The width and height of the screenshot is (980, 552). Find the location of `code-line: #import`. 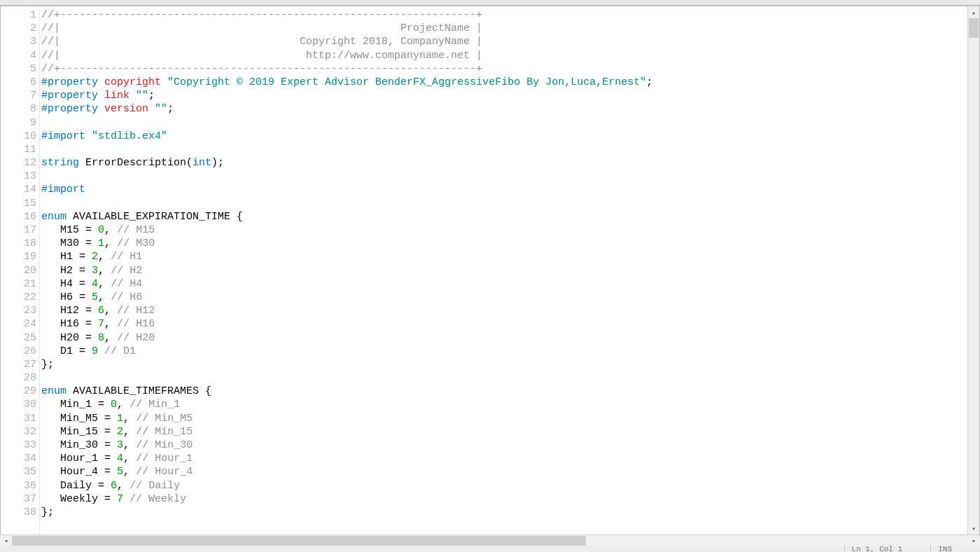

code-line: #import is located at coordinates (504, 189).